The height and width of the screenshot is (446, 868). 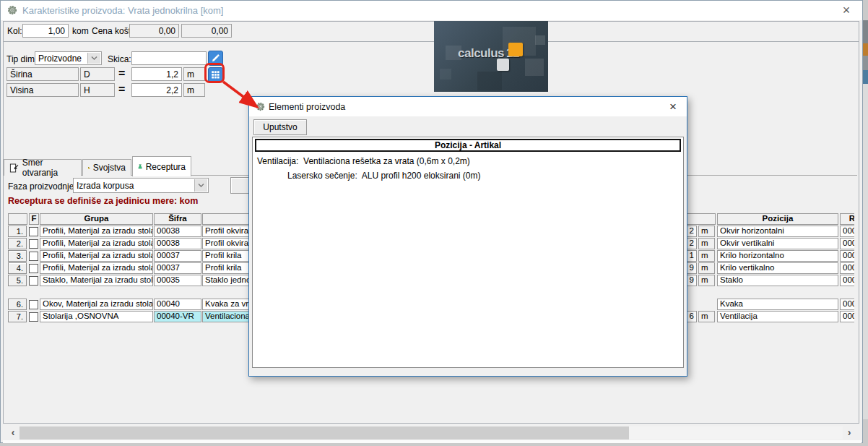 What do you see at coordinates (17, 244) in the screenshot?
I see `row-number-button: 2.` at bounding box center [17, 244].